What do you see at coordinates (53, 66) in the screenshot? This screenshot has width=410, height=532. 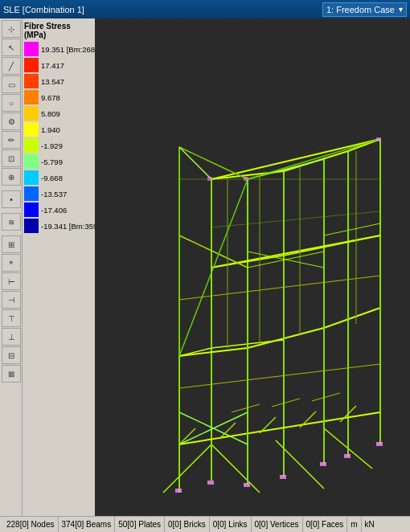 I see `scale-label-1: 17.417` at bounding box center [53, 66].